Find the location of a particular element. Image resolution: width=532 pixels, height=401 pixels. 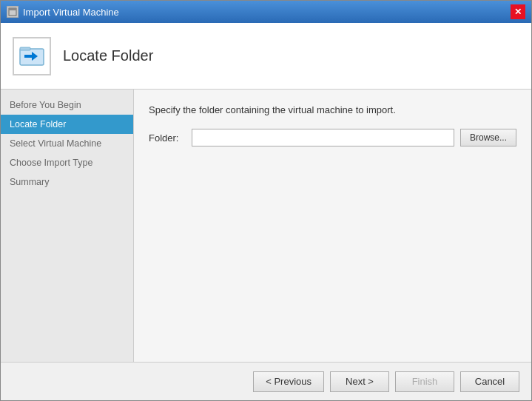

description-text: Specify the folder containing the virtua… is located at coordinates (333, 109).